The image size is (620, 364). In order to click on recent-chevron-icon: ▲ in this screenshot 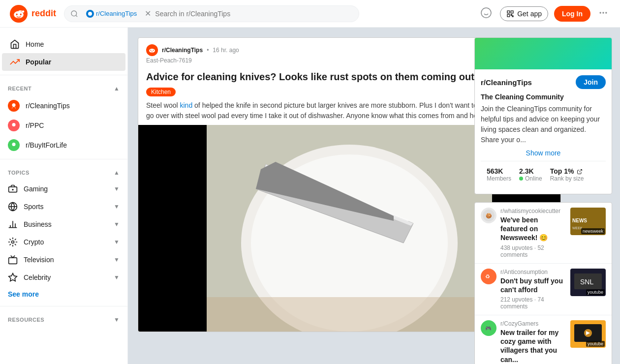, I will do `click(117, 89)`.